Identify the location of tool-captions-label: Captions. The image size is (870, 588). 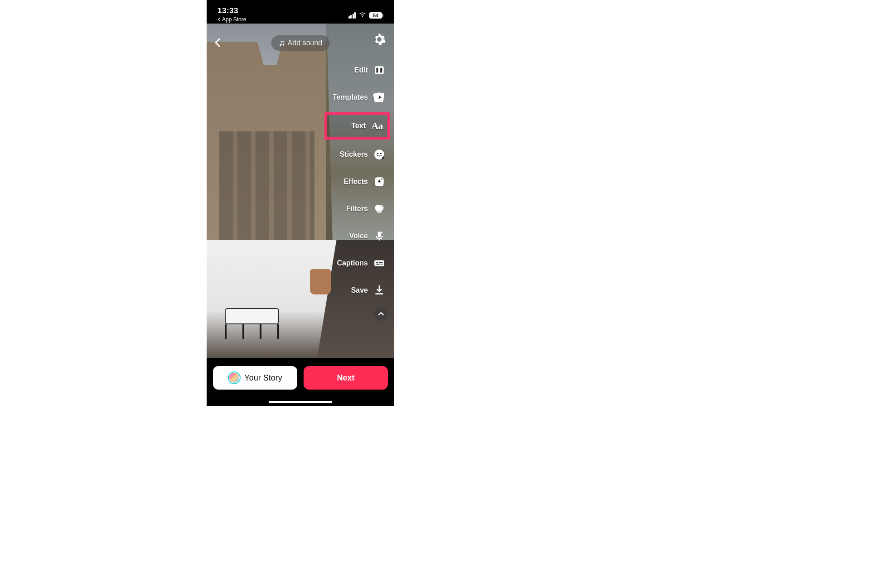
(353, 263).